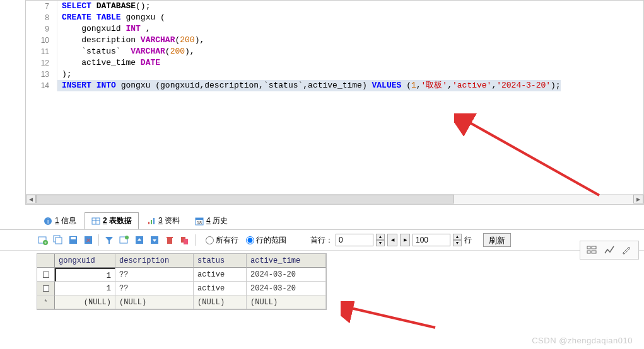  What do you see at coordinates (43, 240) in the screenshot?
I see `add-row-button: +` at bounding box center [43, 240].